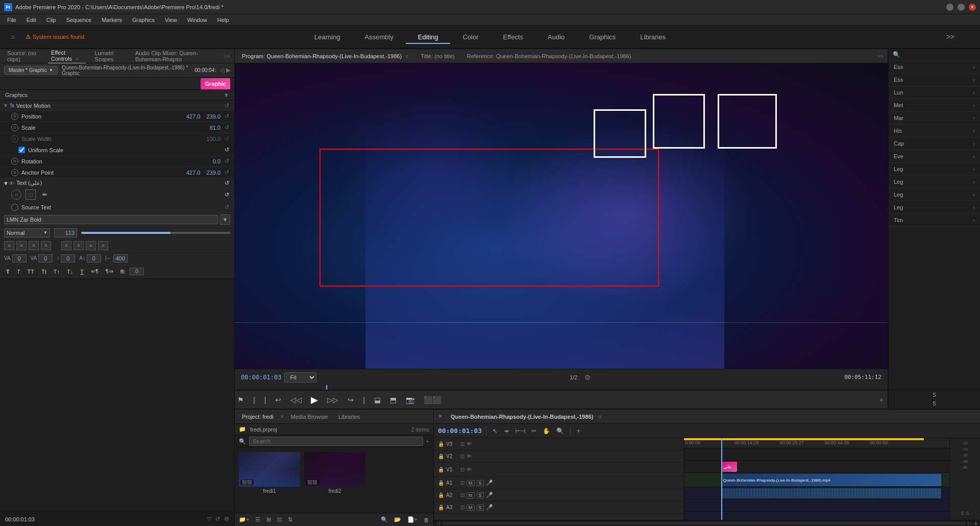 Image resolution: width=980 pixels, height=526 pixels. What do you see at coordinates (227, 519) in the screenshot?
I see `ec-settings-button: ⚙` at bounding box center [227, 519].